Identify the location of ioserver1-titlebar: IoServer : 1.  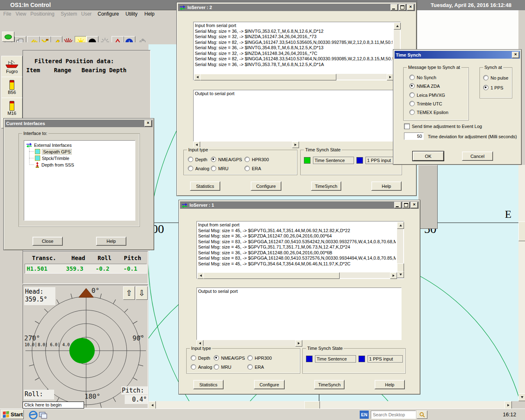
(299, 205).